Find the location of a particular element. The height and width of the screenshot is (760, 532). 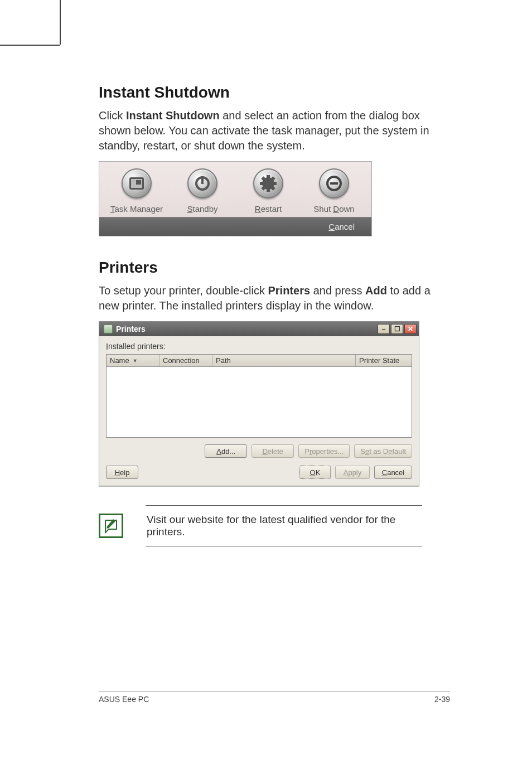

printers-window: Printers – ☐ ✕ Installed printers: Name … is located at coordinates (259, 404).